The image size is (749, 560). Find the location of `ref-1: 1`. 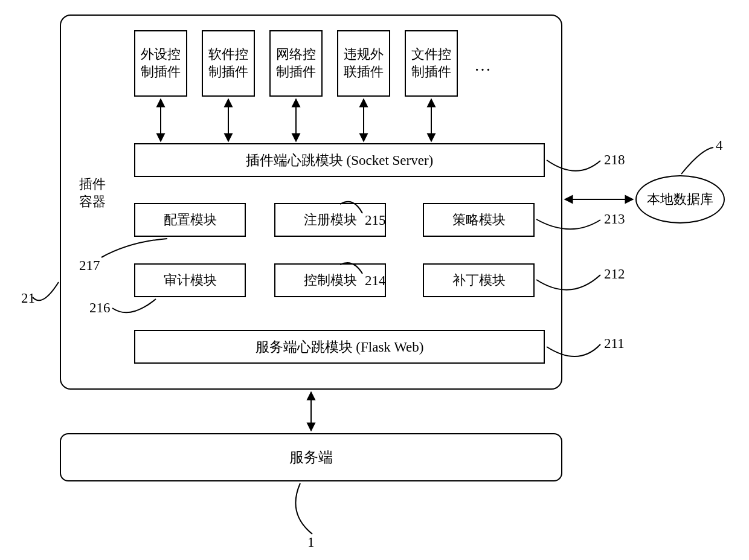

ref-1: 1 is located at coordinates (311, 542).